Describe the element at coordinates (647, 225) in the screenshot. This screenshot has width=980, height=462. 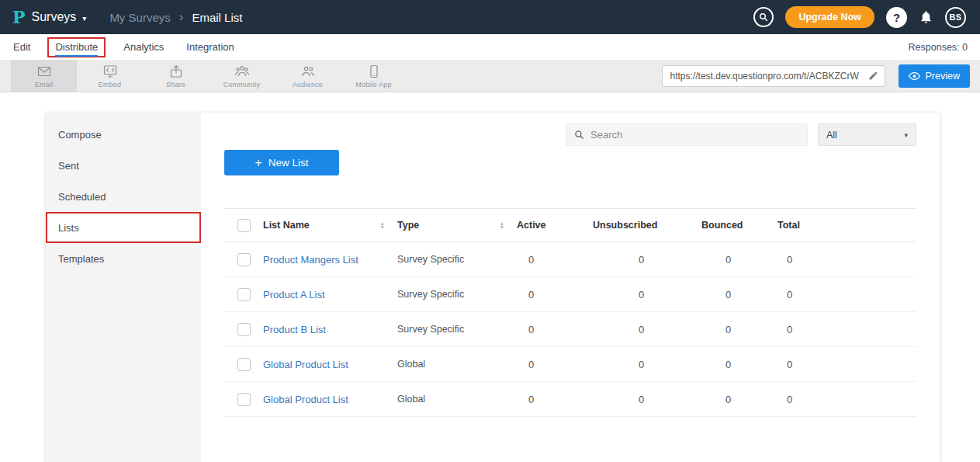
I see `column-header-unsubscribed: Unsubscribed` at that location.